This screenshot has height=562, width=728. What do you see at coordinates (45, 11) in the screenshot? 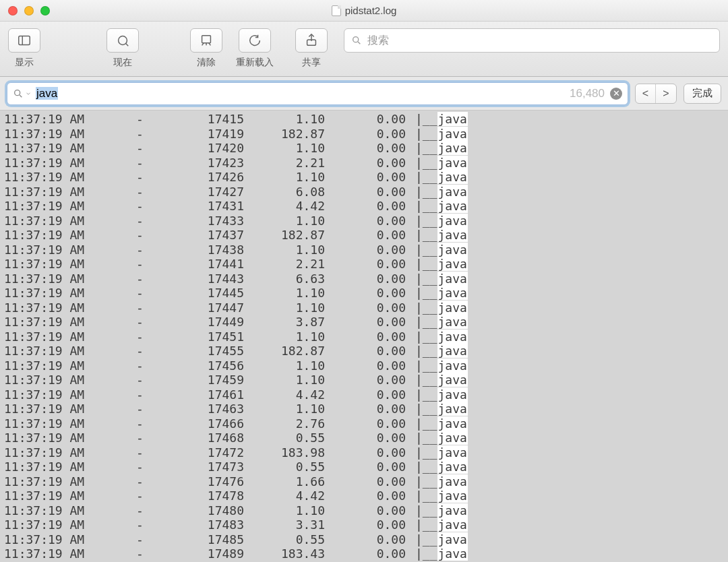
I see `zoom-window-button` at bounding box center [45, 11].